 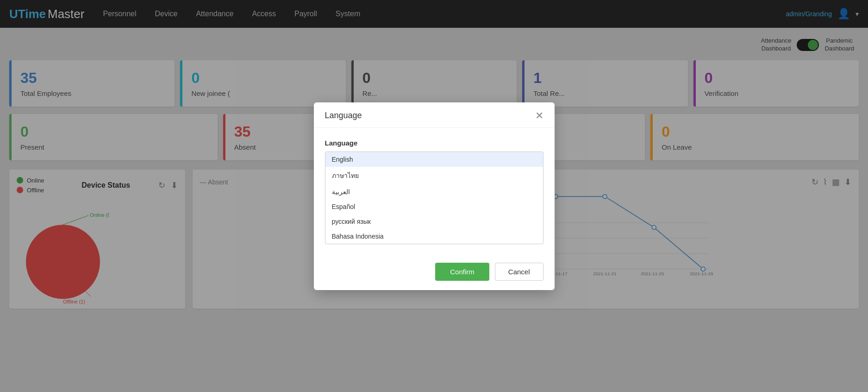 What do you see at coordinates (539, 116) in the screenshot?
I see `modal-close-icon: ✕` at bounding box center [539, 116].